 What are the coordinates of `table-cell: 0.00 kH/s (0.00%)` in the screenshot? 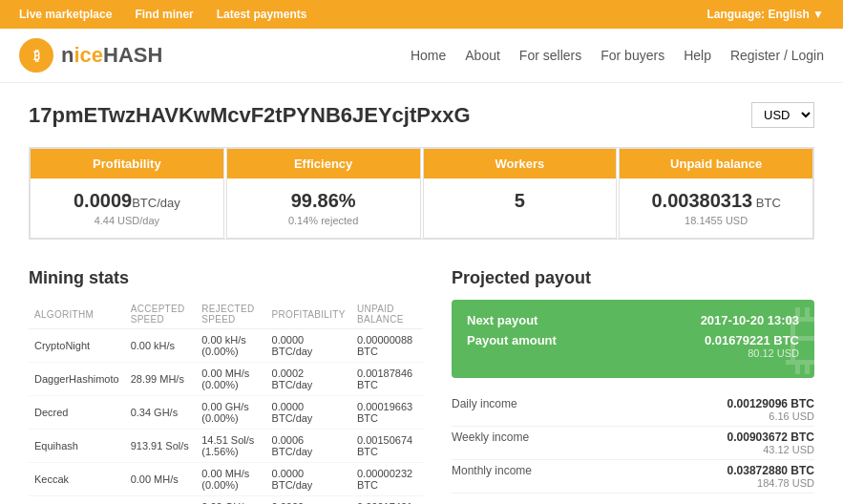 It's located at (231, 346).